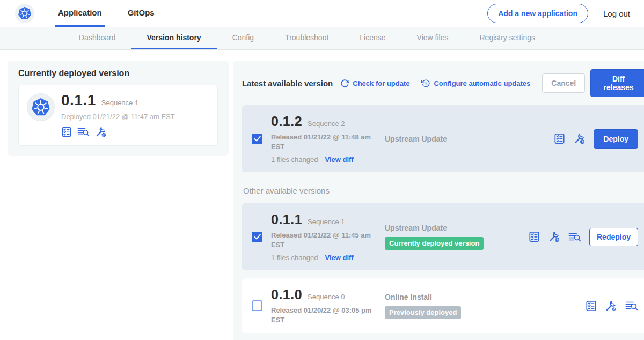 The height and width of the screenshot is (340, 644). What do you see at coordinates (326, 222) in the screenshot?
I see `sequence-label: Sequence 1` at bounding box center [326, 222].